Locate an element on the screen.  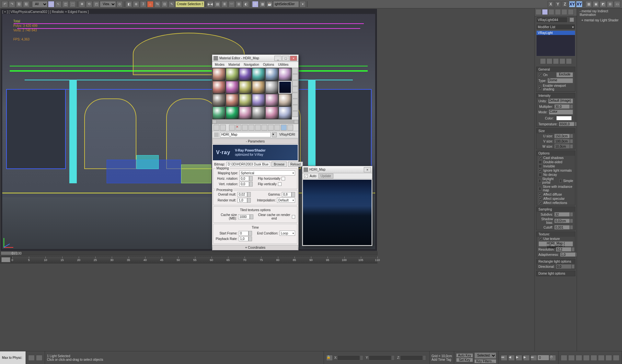
on-check: ✓ is located at coordinates (540, 75).